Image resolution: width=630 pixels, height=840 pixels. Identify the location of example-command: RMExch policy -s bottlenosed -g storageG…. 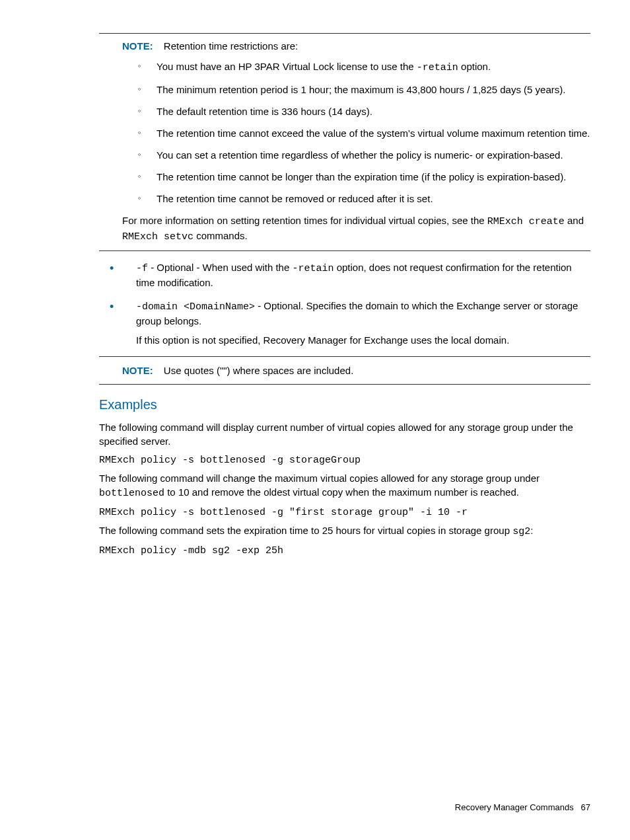
(345, 460).